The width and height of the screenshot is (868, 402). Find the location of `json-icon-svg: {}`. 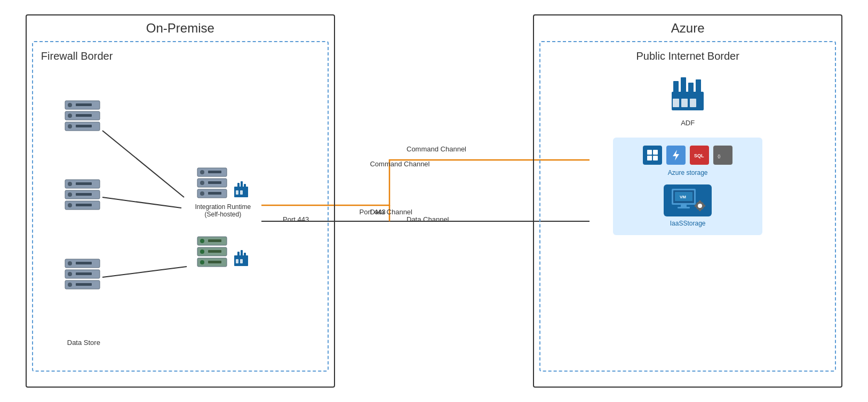

json-icon-svg: {} is located at coordinates (723, 155).